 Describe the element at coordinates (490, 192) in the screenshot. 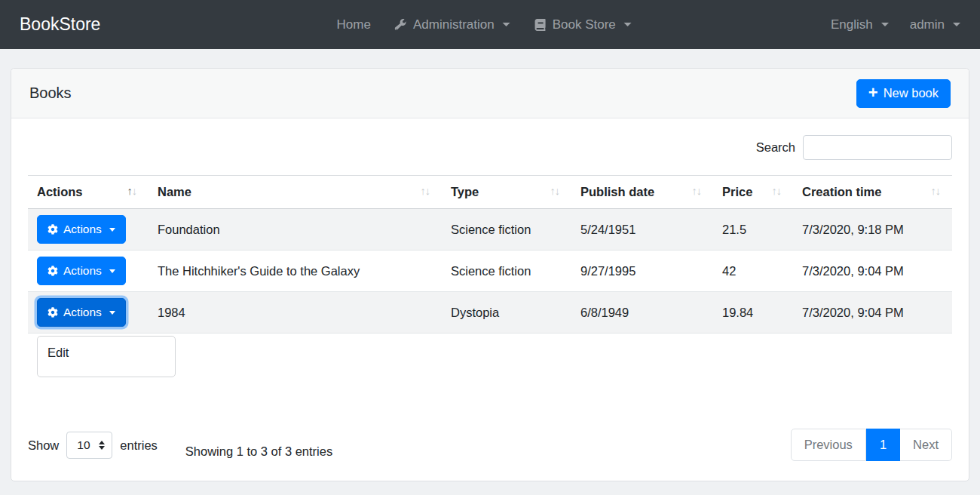

I see `table-header-row: Actions Name Type Publish date` at that location.